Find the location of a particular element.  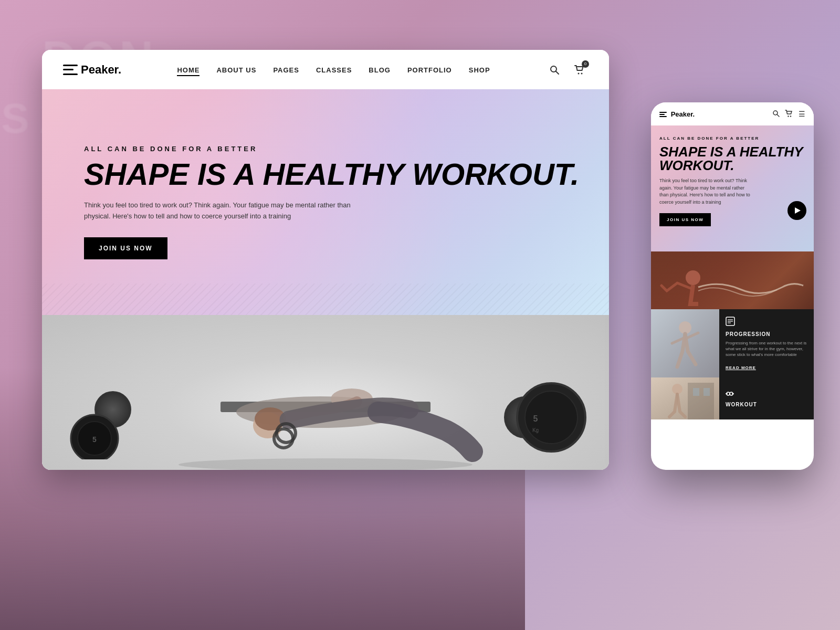

nav-pages: PAGES is located at coordinates (286, 70).